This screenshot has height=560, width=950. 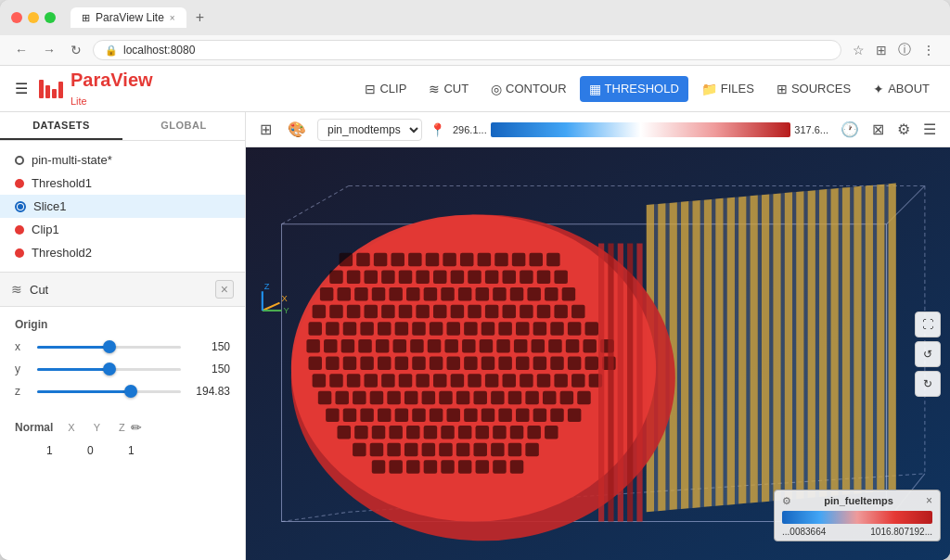 I want to click on settings-button: ⚙, so click(x=904, y=130).